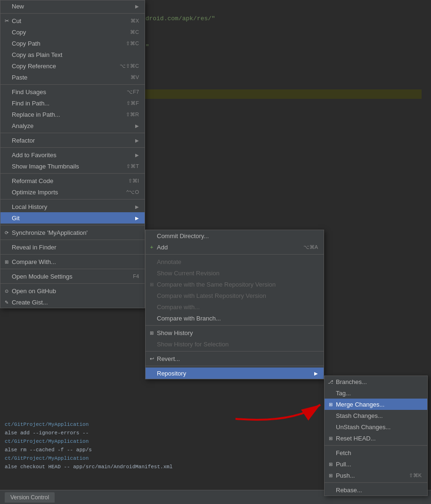 This screenshot has height=504, width=431. Describe the element at coordinates (7, 262) in the screenshot. I see `compare-icon: ⊞` at that location.